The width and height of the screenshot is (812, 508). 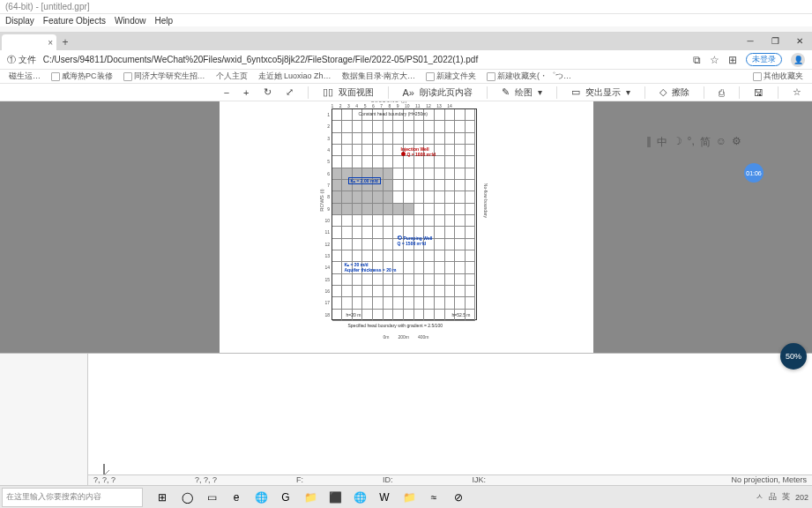 What do you see at coordinates (348, 93) in the screenshot?
I see `page-view-button: ▯▯双面视图` at bounding box center [348, 93].